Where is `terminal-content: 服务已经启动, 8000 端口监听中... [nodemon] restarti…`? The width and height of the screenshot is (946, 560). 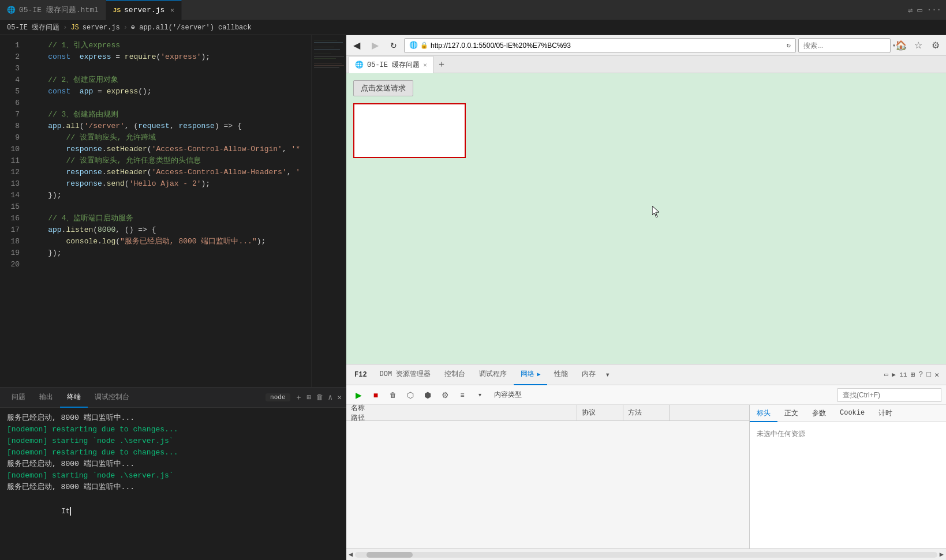 terminal-content: 服务已经启动, 8000 端口监听中... [nodemon] restarti… is located at coordinates (173, 484).